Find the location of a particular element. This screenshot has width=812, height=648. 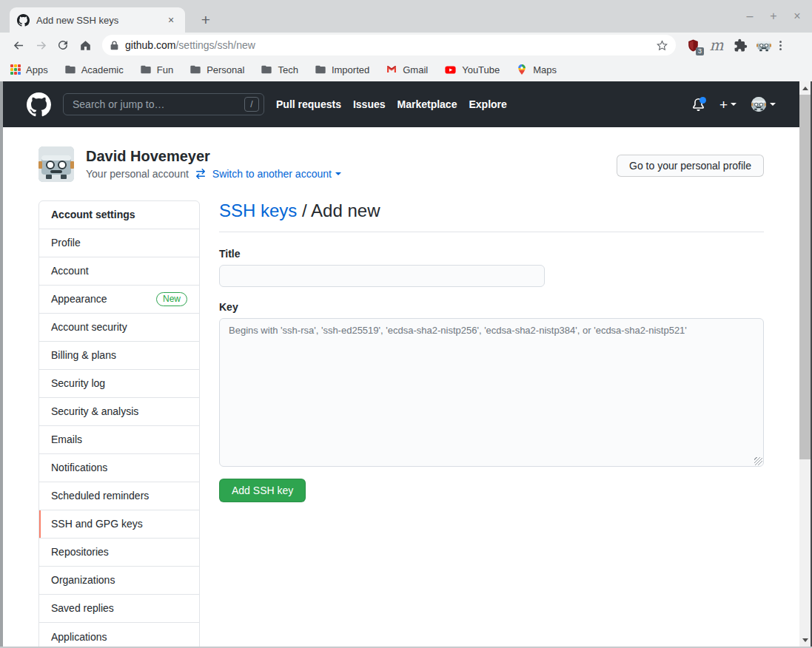

sidebar-item-organizations: Organizations is located at coordinates (119, 581).